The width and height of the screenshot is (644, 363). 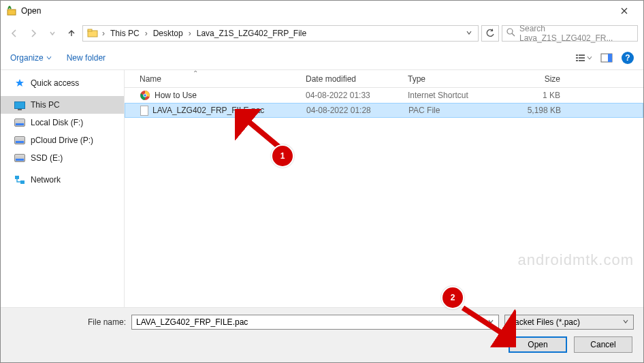 I want to click on sidebar-item-network: Network, so click(x=63, y=180).